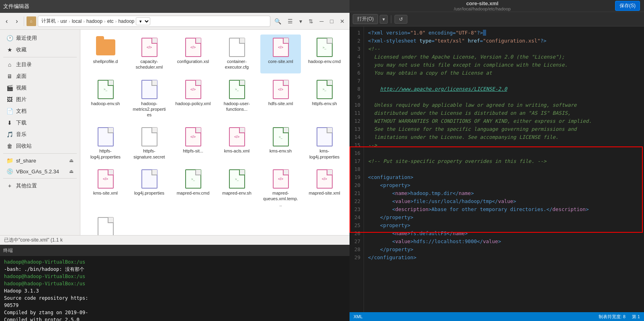 This screenshot has width=644, height=321. Describe the element at coordinates (504, 129) in the screenshot. I see `code-line: See the License for the specific languag…` at that location.